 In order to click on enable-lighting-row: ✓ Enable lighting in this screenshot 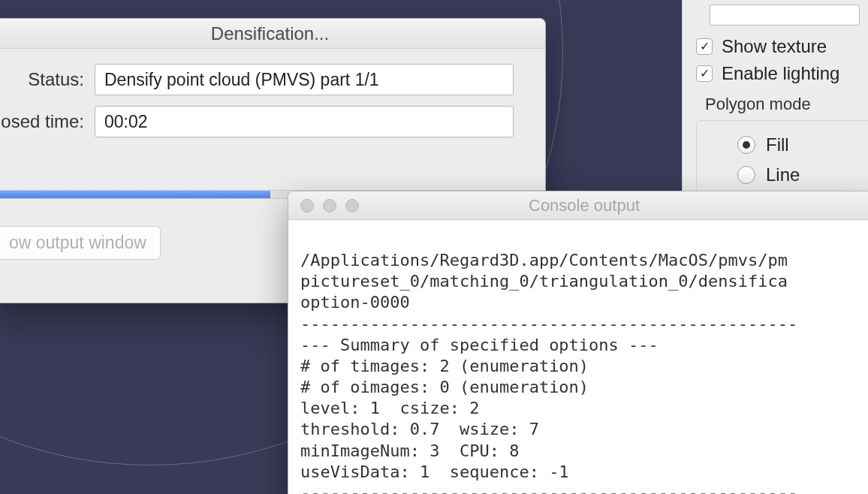, I will do `click(775, 74)`.